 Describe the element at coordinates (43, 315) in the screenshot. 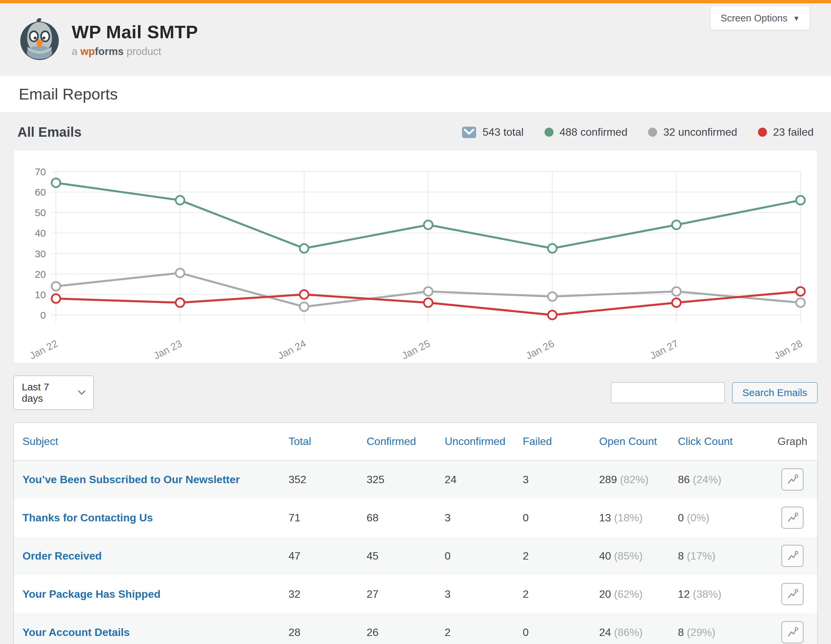

I see `y-axis-tick-label: 0` at that location.